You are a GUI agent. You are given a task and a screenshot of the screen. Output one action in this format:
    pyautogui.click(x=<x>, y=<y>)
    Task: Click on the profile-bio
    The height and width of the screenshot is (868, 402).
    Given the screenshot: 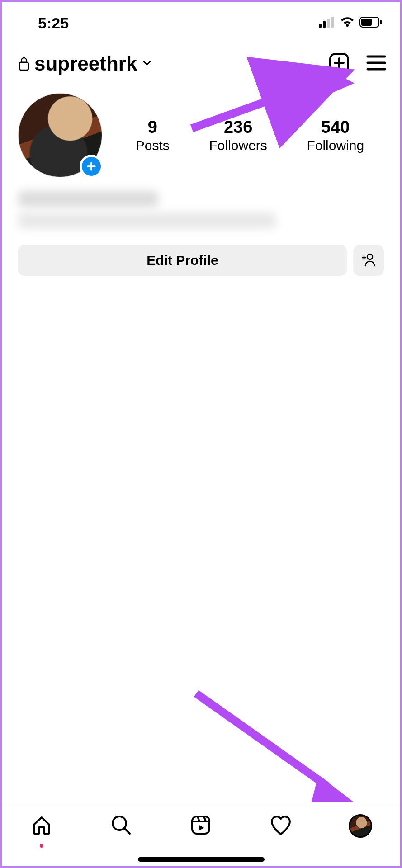 What is the action you would take?
    pyautogui.click(x=201, y=208)
    